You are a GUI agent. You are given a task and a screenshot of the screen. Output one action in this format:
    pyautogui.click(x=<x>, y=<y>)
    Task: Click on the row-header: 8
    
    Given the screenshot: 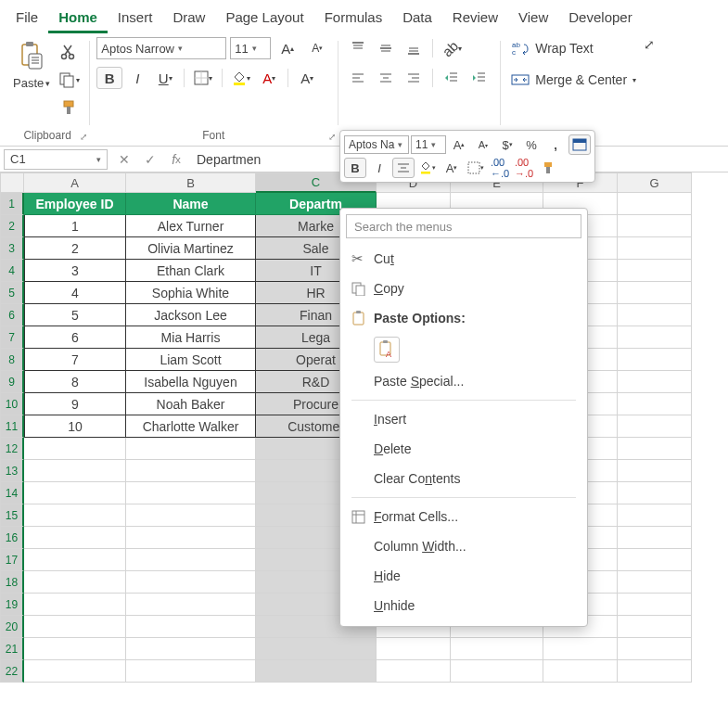 What is the action you would take?
    pyautogui.click(x=12, y=360)
    